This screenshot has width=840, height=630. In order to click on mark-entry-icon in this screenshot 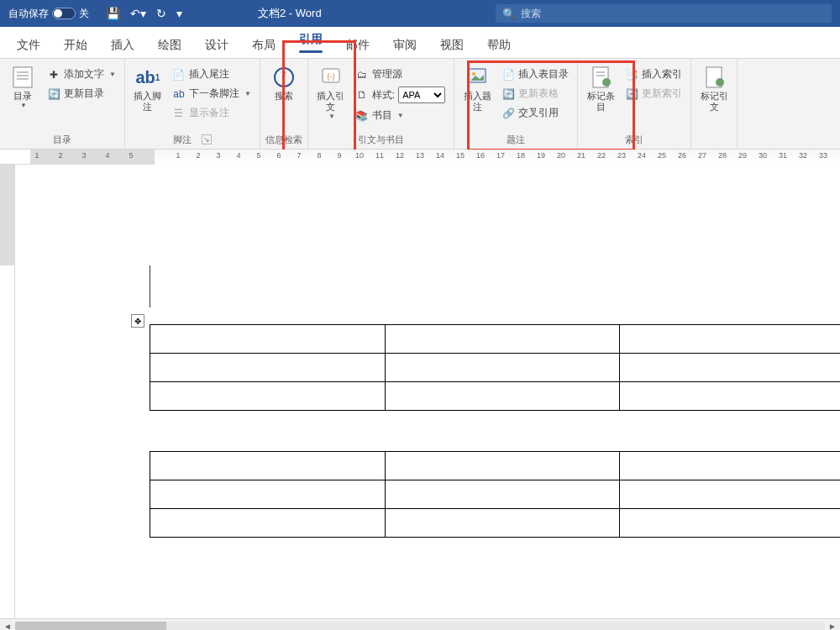, I will do `click(601, 77)`.